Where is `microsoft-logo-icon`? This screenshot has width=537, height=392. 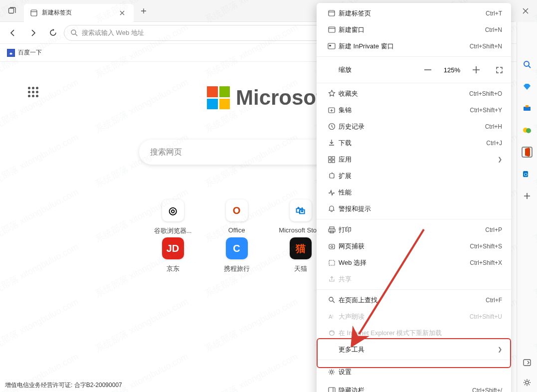 microsoft-logo-icon is located at coordinates (218, 98).